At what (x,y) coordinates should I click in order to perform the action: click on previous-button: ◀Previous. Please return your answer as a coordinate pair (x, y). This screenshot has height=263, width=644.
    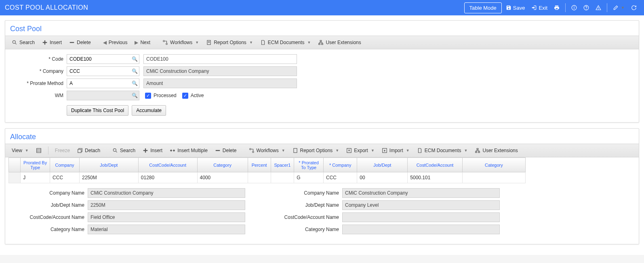
    Looking at the image, I should click on (116, 42).